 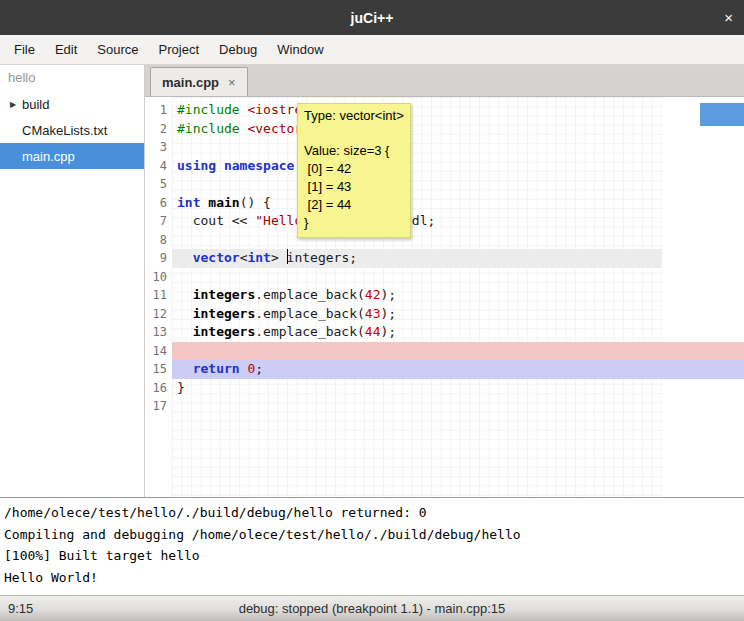 I want to click on expander-arrow-icon: ▶, so click(x=13, y=104).